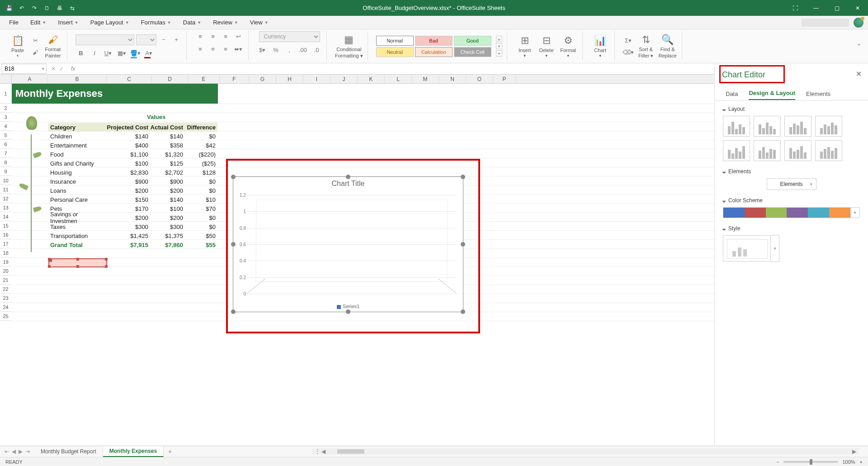  What do you see at coordinates (316, 50) in the screenshot?
I see `dec-decimal-icon: .0` at bounding box center [316, 50].